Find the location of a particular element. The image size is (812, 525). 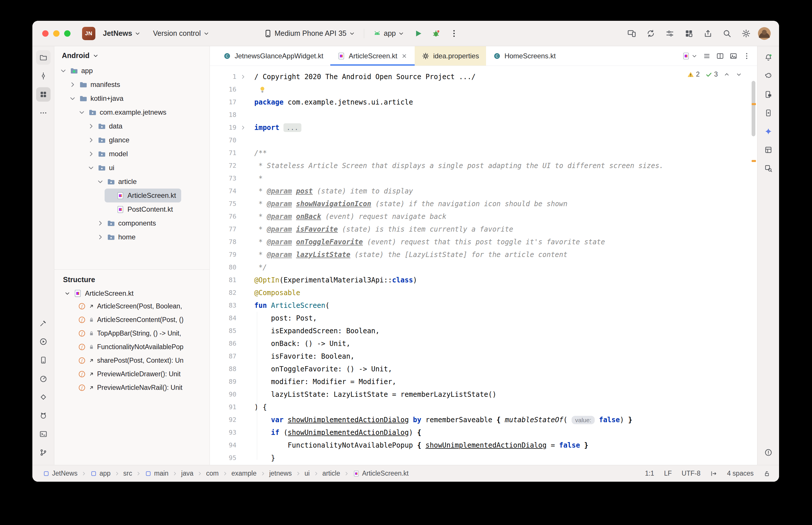

tree-item-glance: glance is located at coordinates (110, 140).